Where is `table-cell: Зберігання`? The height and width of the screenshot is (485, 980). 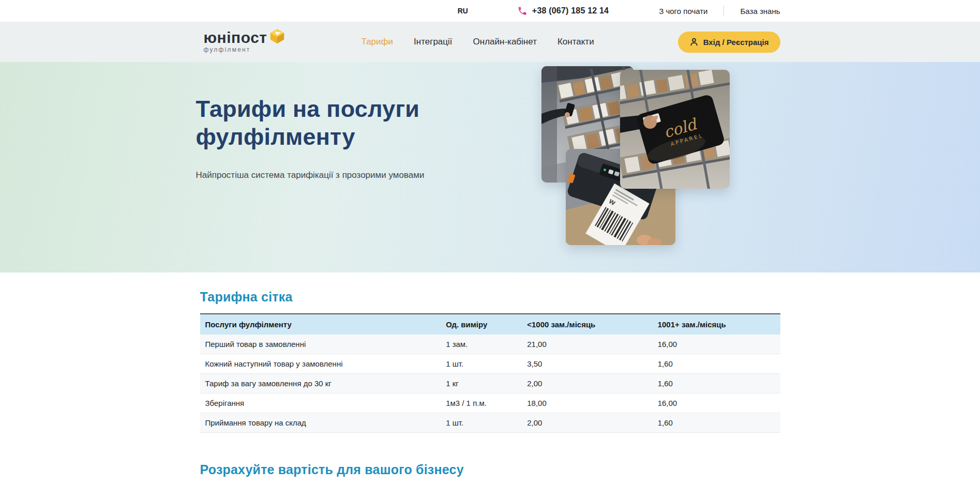
table-cell: Зберігання is located at coordinates (321, 403).